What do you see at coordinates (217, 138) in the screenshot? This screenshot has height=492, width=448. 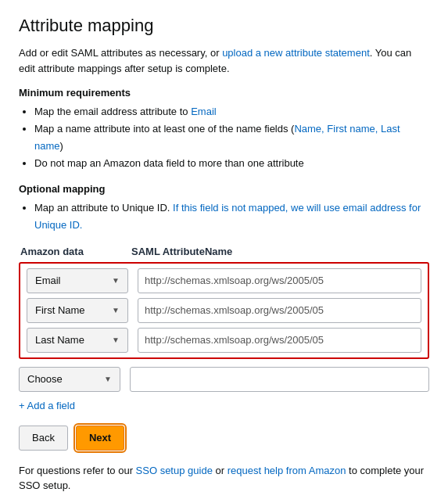 I see `name-fields-link: Name, First name, Last name` at bounding box center [217, 138].